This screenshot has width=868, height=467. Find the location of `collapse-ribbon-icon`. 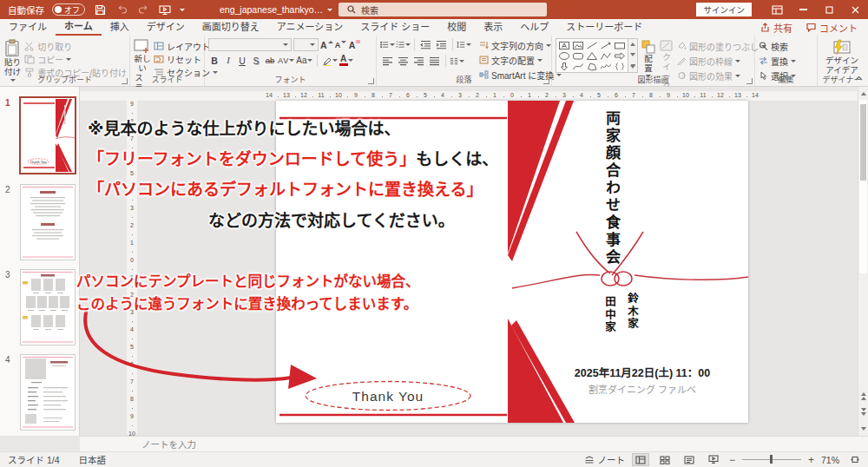

collapse-ribbon-icon is located at coordinates (858, 78).